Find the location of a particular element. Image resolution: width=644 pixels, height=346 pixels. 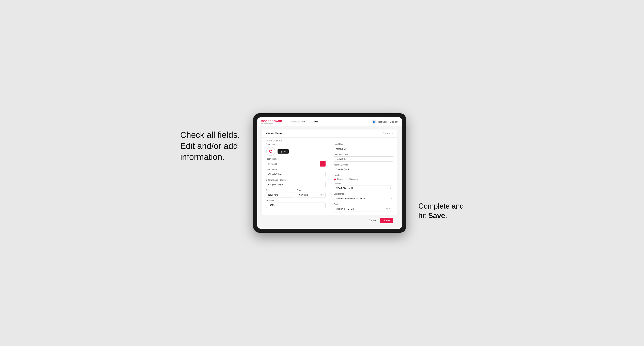

division-arrows: ▲ ▼ is located at coordinates (391, 188).